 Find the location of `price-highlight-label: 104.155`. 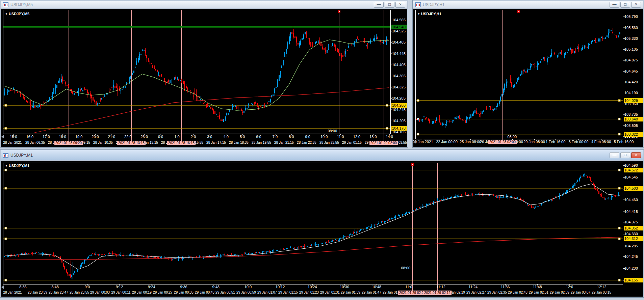

price-highlight-label: 104.155 is located at coordinates (634, 280).